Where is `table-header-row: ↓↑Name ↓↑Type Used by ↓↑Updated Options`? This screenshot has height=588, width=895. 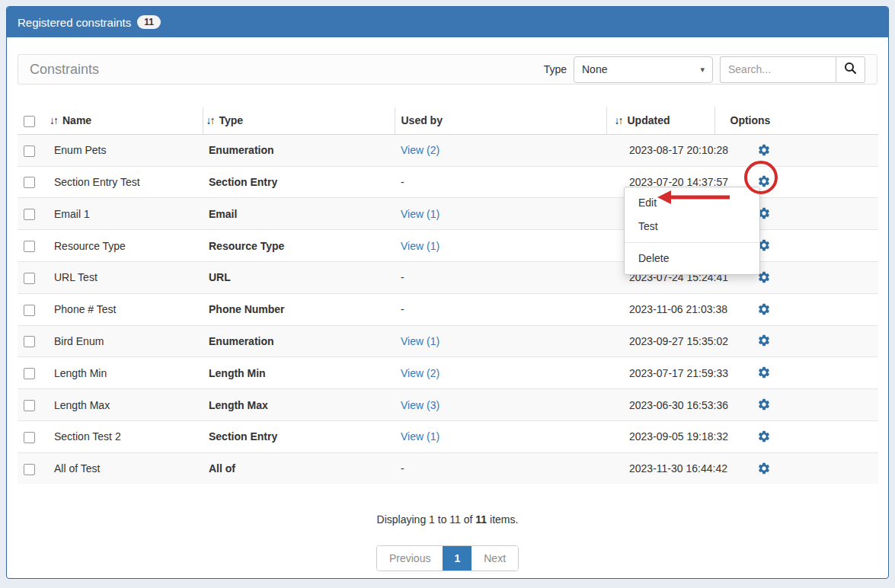 table-header-row: ↓↑Name ↓↑Type Used by ↓↑Updated Options is located at coordinates (448, 120).